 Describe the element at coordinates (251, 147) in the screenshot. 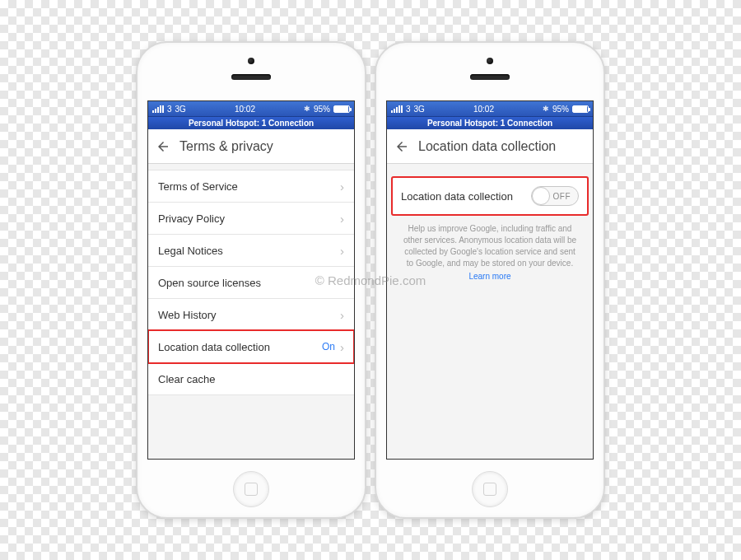

I see `app-header: Terms & privacy` at that location.